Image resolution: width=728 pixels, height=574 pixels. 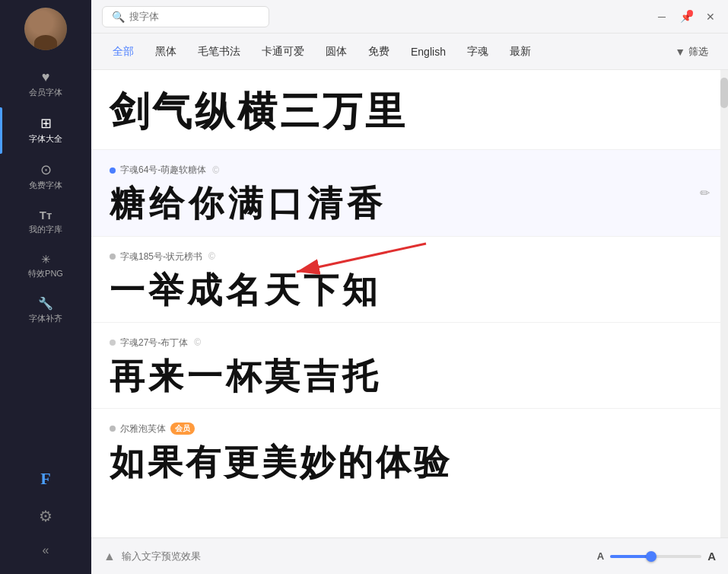 I want to click on font-dot-zimhun64, so click(x=113, y=171).